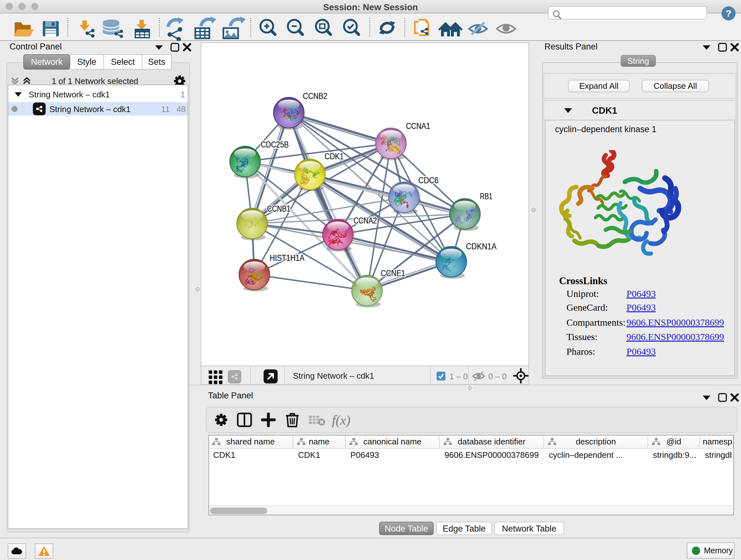 This screenshot has height=560, width=741. What do you see at coordinates (418, 126) in the screenshot?
I see `svg-text: CCNA1` at bounding box center [418, 126].